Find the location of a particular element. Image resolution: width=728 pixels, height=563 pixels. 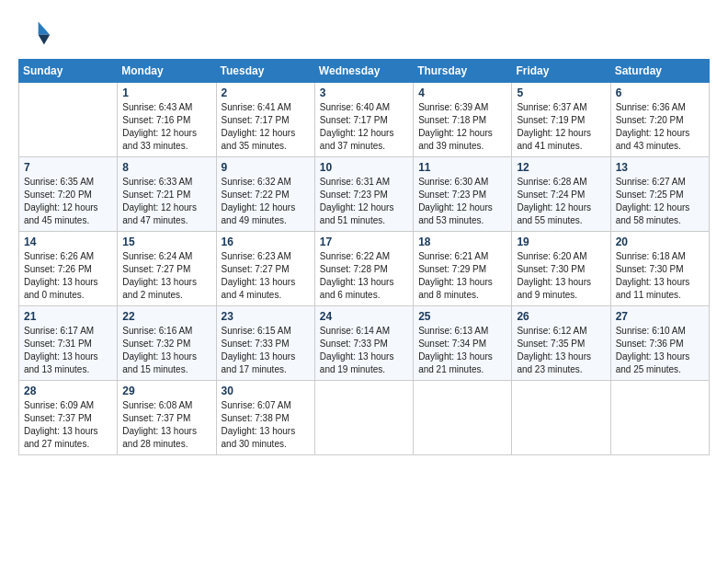

day-info: Sunrise: 6:28 AM Sunset: 7:24 PM Dayligh… is located at coordinates (561, 201).